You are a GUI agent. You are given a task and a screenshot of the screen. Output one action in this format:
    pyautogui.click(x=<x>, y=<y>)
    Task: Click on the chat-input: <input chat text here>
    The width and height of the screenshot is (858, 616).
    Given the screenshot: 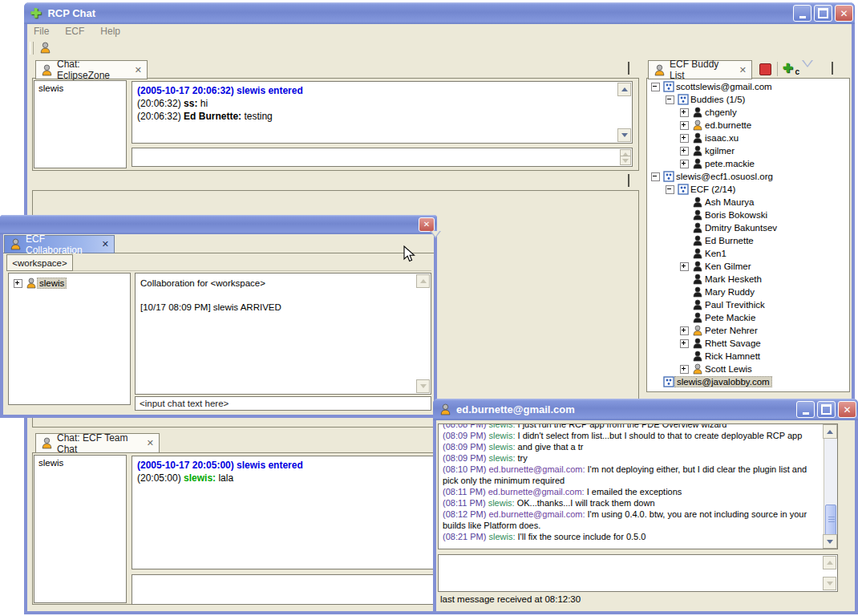 What is the action you would take?
    pyautogui.click(x=283, y=403)
    